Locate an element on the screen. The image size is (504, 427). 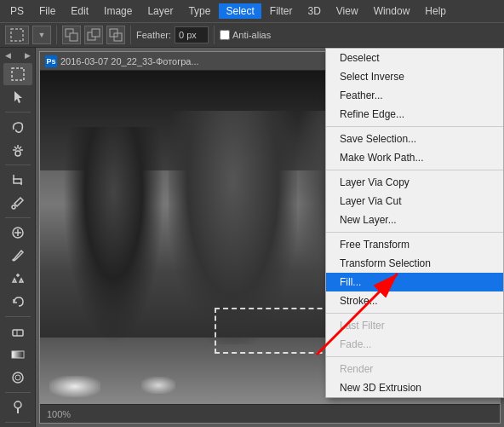
menu-item-new-3d-extrusion: New 3D Extrusion is located at coordinates (415, 388).